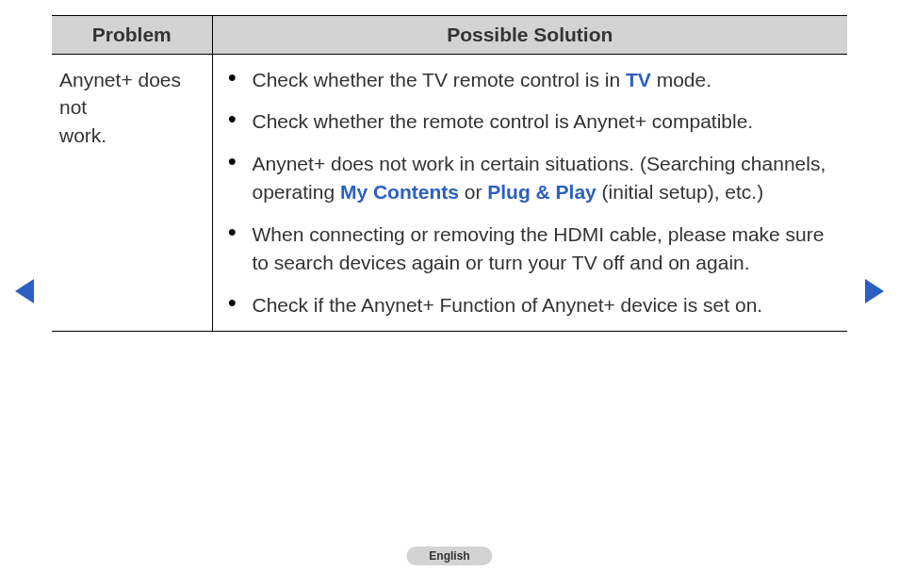  What do you see at coordinates (530, 36) in the screenshot?
I see `header-solution: Possible Solution` at bounding box center [530, 36].